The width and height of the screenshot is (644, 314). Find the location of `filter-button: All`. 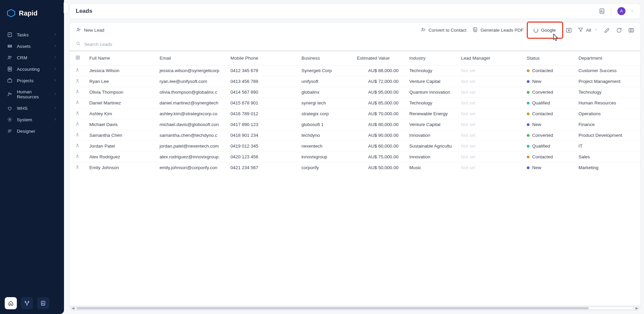

filter-button: All is located at coordinates (588, 30).